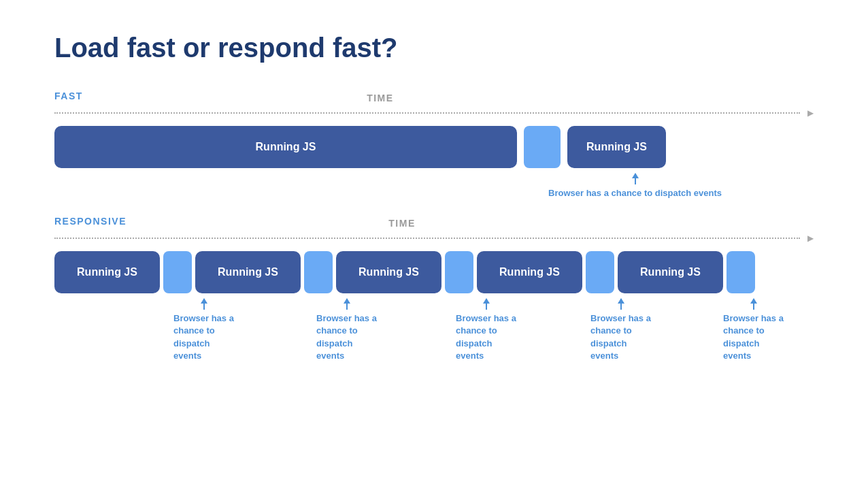 The width and height of the screenshot is (868, 488). What do you see at coordinates (542, 147) in the screenshot?
I see `fast-gap-block` at bounding box center [542, 147].